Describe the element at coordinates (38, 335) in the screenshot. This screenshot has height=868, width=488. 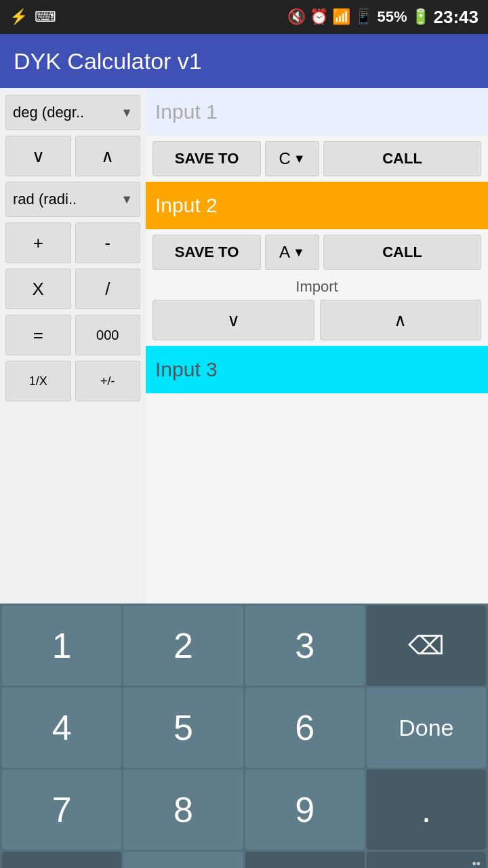
I see `equals-button: =` at that location.